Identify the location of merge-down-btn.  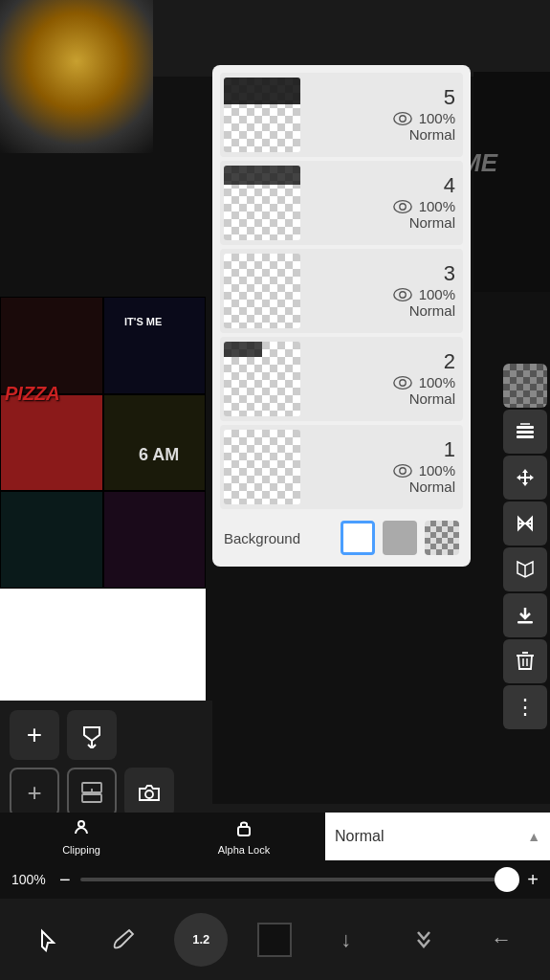
(92, 792).